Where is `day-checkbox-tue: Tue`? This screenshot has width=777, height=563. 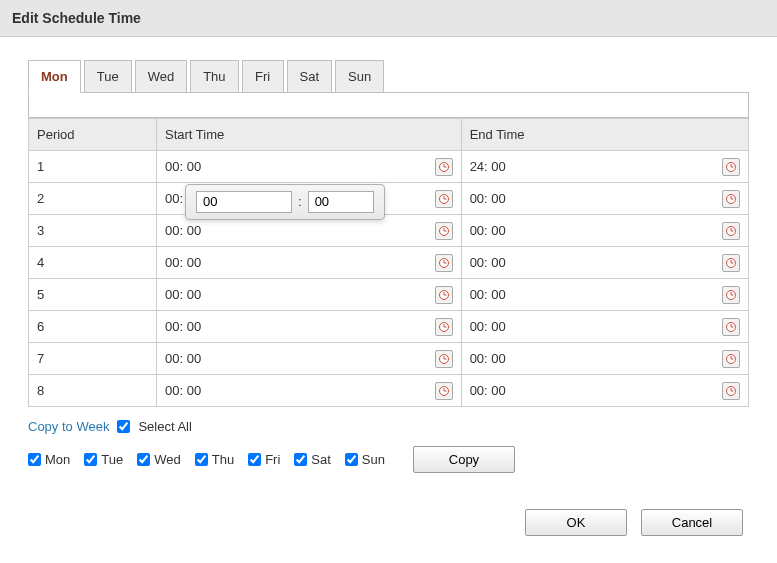 day-checkbox-tue: Tue is located at coordinates (104, 460).